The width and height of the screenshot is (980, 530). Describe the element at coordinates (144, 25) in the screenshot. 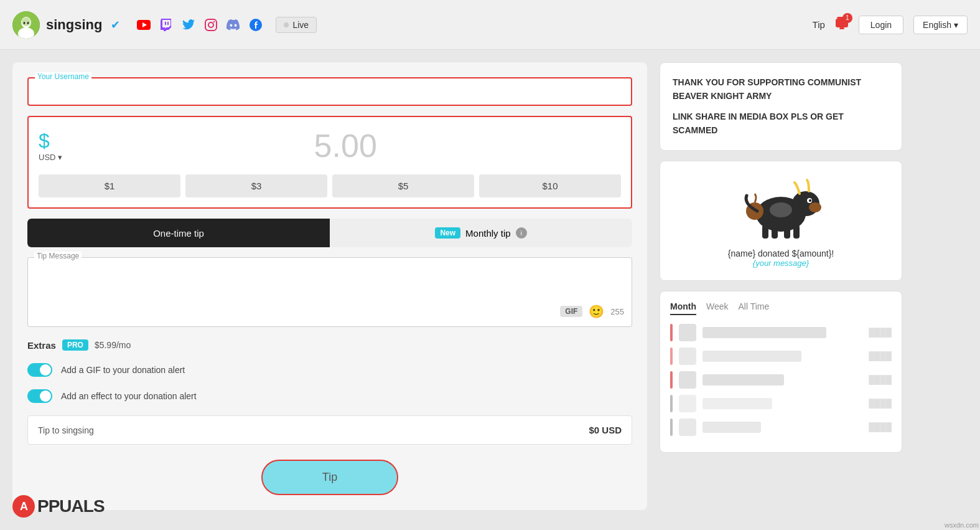

I see `youtube-icon` at that location.